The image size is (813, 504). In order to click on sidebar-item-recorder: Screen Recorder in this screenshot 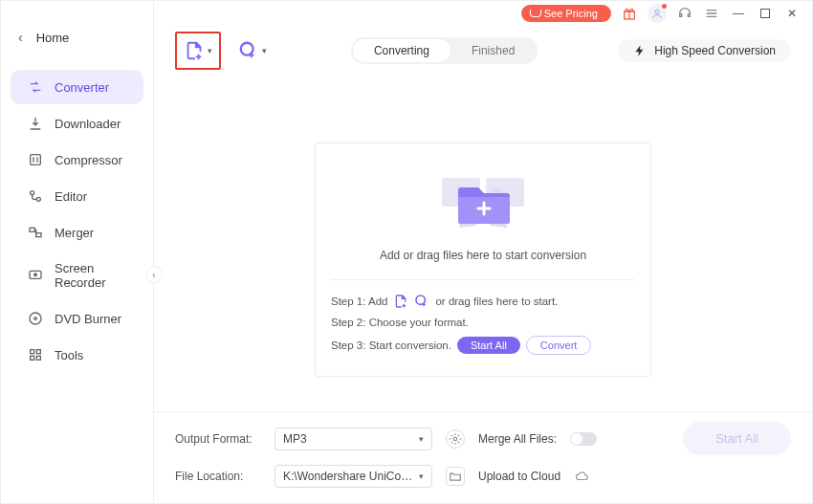, I will do `click(77, 275)`.